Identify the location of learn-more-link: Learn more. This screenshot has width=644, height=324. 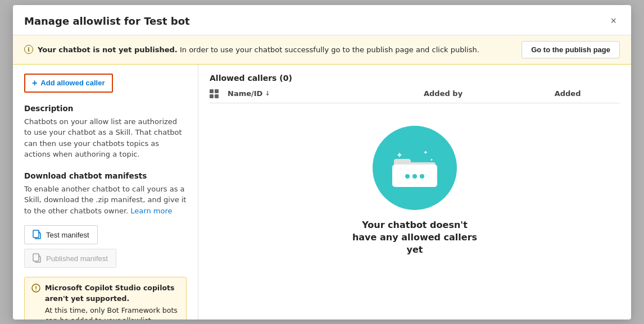
(151, 211).